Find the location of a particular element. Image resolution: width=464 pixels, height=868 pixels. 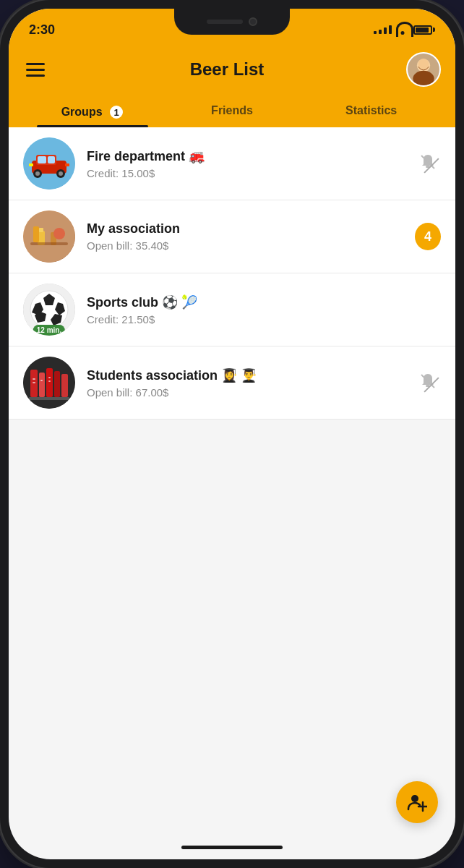

list-item: My association Open bill: 35.40$ 4 is located at coordinates (232, 237).